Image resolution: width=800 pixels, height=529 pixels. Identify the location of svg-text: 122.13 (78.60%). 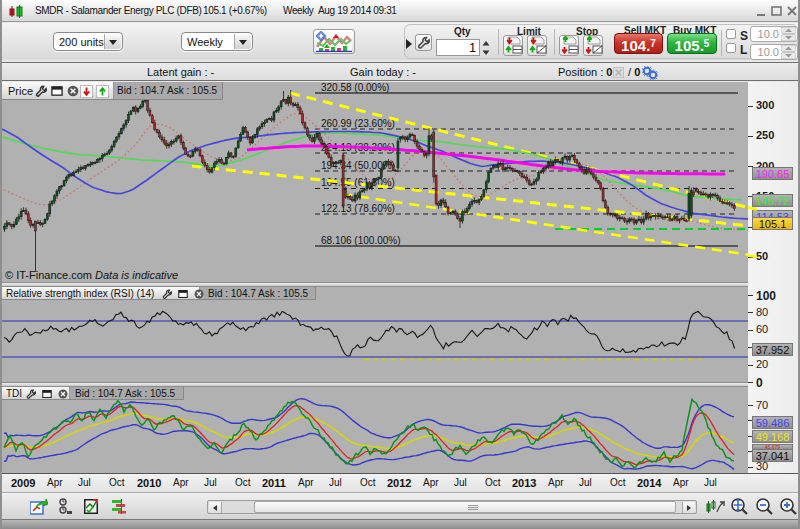
(358, 208).